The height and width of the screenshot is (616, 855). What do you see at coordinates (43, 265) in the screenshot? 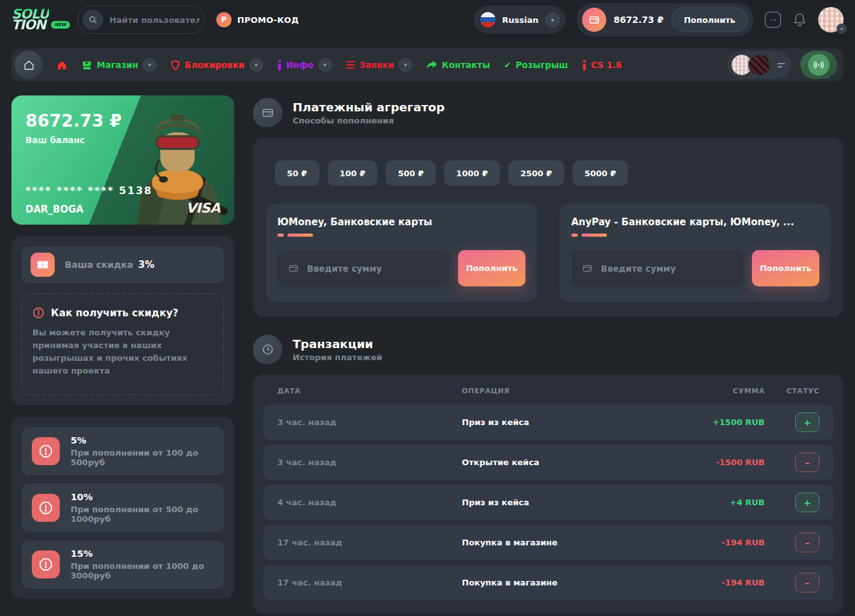
I see `ticket-icon` at bounding box center [43, 265].